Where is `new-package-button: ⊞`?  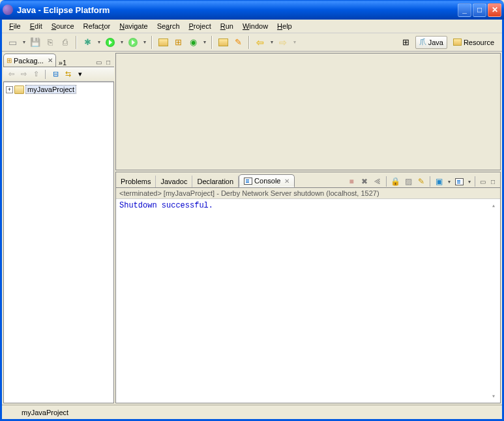 new-package-button: ⊞ is located at coordinates (178, 42).